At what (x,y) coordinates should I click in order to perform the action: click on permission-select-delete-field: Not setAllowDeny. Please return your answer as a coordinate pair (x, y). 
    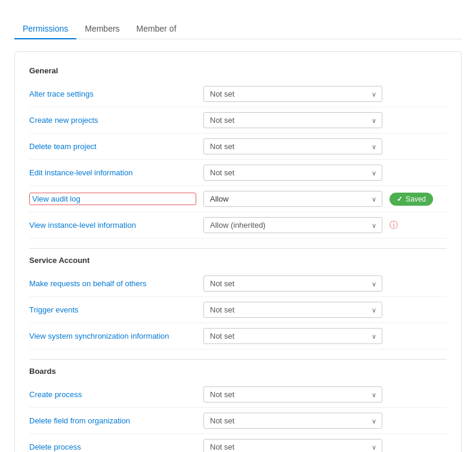
    Looking at the image, I should click on (293, 421).